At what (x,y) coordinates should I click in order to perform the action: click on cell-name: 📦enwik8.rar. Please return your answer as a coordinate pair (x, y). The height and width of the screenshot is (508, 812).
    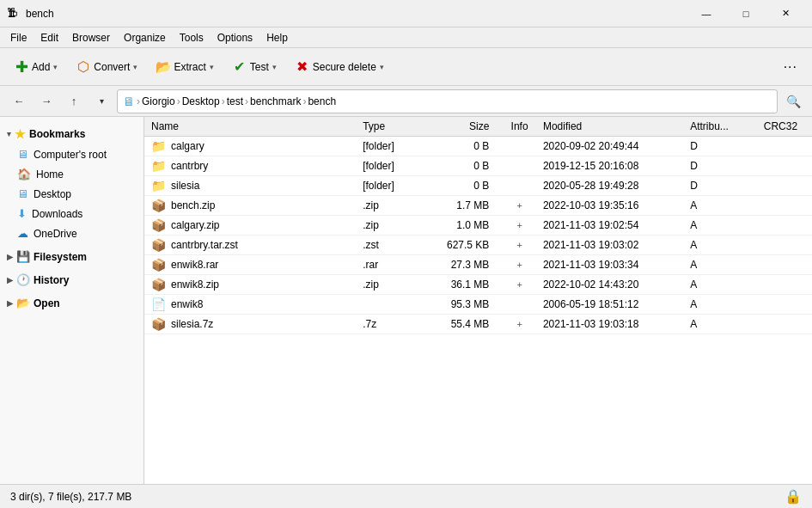
    Looking at the image, I should click on (250, 265).